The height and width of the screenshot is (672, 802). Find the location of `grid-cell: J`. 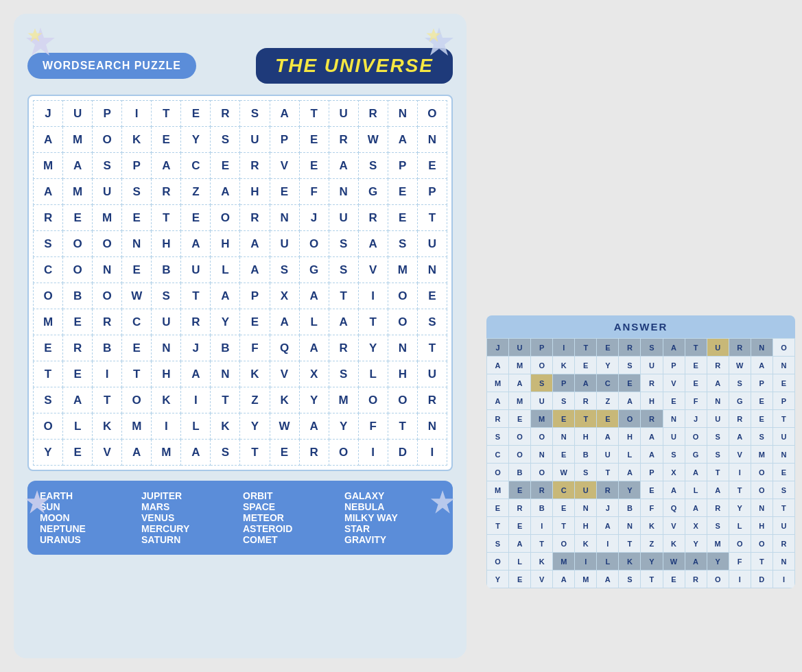

grid-cell: J is located at coordinates (48, 114).